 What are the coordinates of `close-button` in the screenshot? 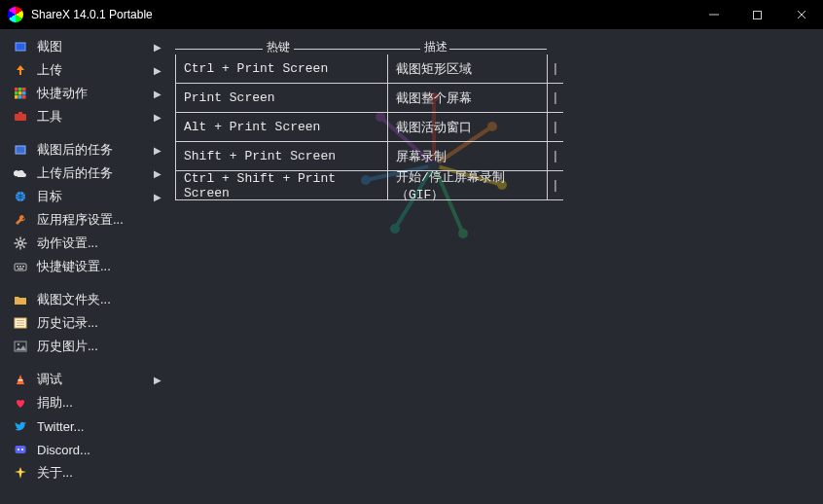 It's located at (802, 15).